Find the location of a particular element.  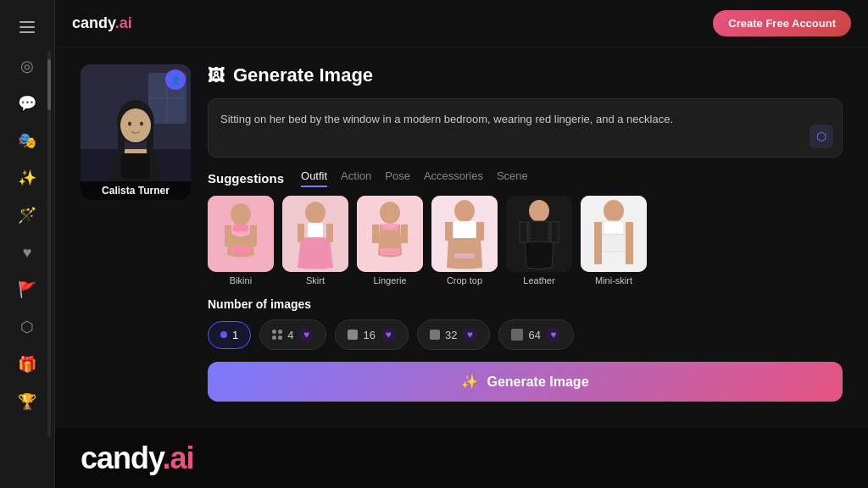

tab-scene: Scene is located at coordinates (512, 178).